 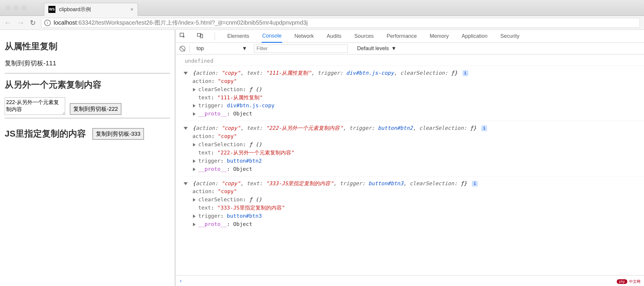 I want to click on log-summary: {action: "copy", text: "222-从另外一个元素复制内容"…, so click(x=414, y=128).